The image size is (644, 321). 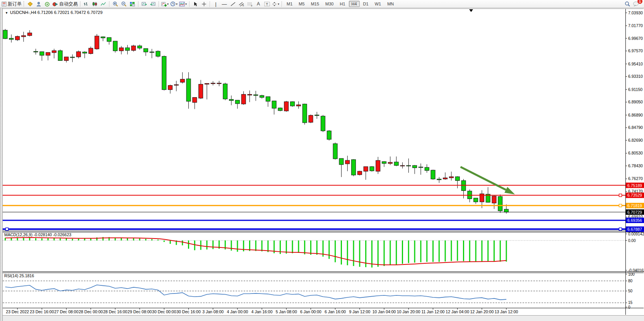 I want to click on zoom-out-icon, so click(x=124, y=4).